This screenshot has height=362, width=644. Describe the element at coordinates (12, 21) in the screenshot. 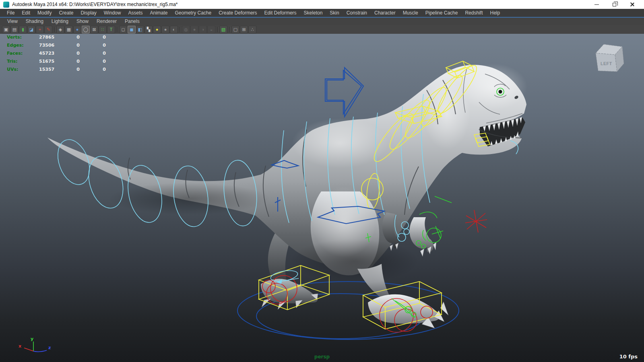

I see `panel-menu-item: View` at that location.